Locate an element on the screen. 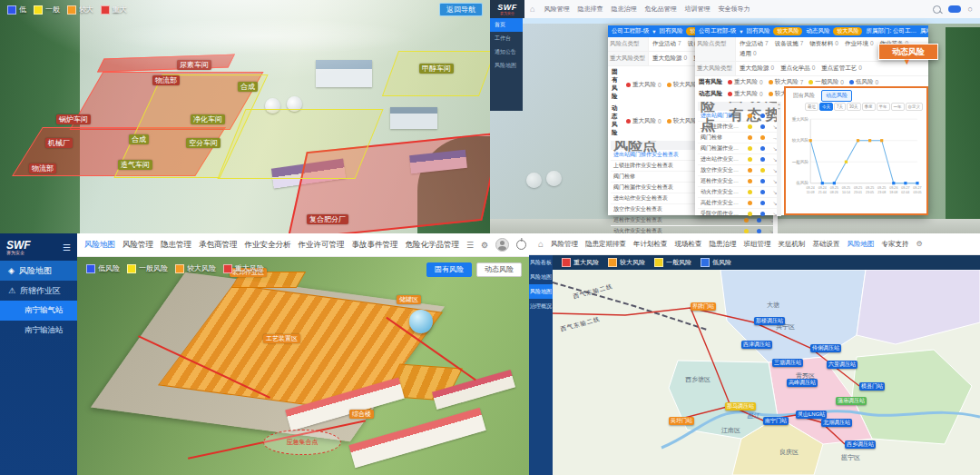 The width and height of the screenshot is (980, 475). zone-label-chip: 造气车间 is located at coordinates (135, 165).